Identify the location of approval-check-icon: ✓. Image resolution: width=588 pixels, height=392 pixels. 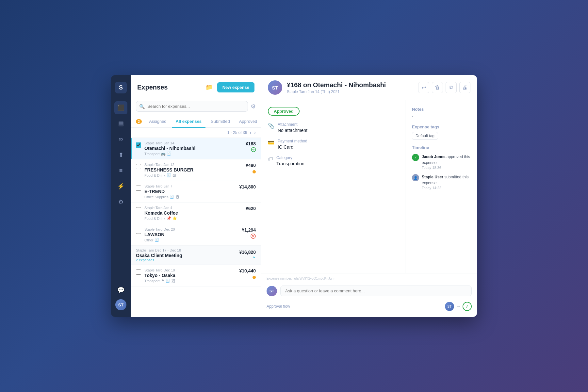
(467, 306).